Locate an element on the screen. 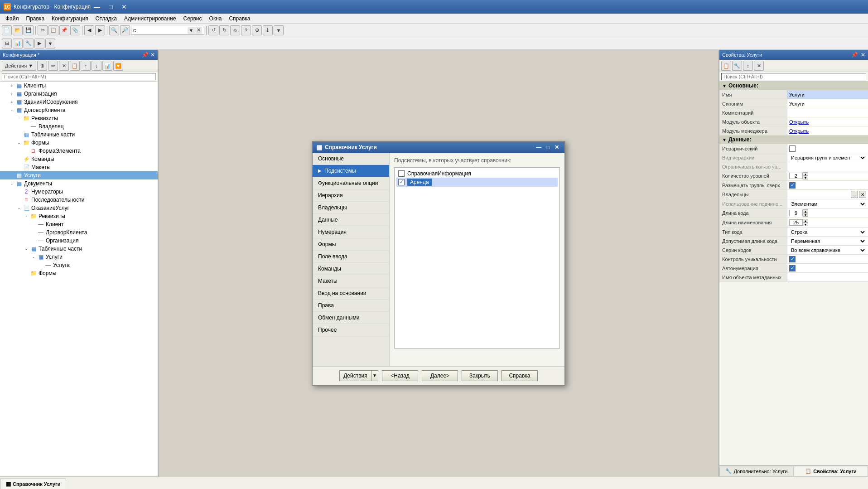  prop-value-owners: ... ✕ is located at coordinates (828, 194).